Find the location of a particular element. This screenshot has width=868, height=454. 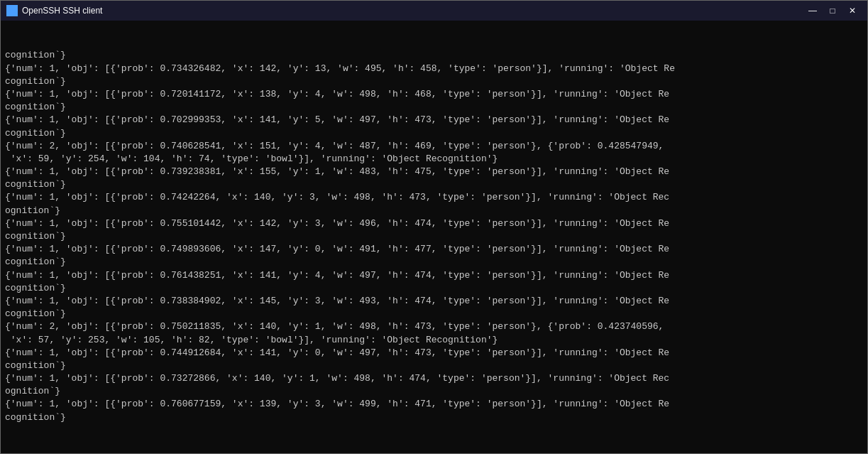

terminal-line: {'num': 1, 'obj': [{'prob': 0.739238381,… is located at coordinates (434, 172).